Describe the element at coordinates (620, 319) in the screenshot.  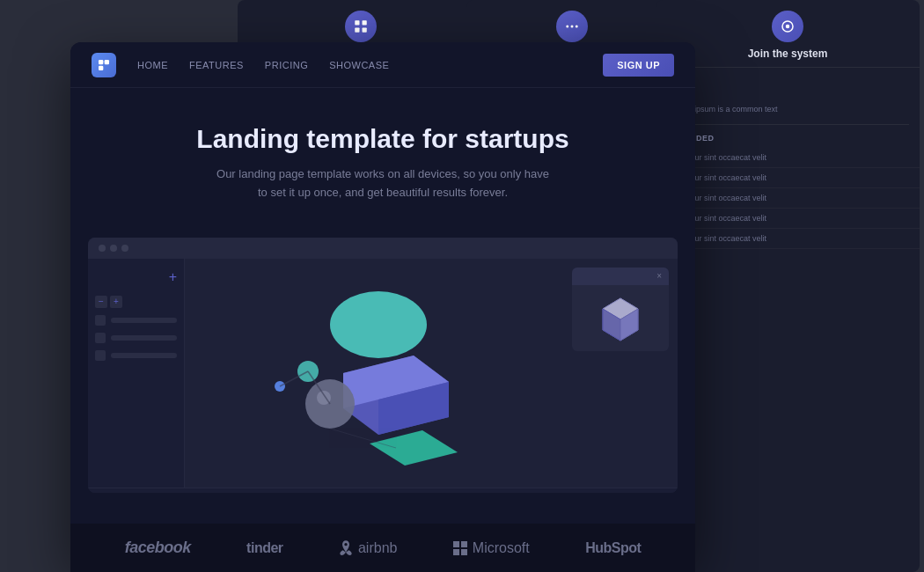
I see `mini-window-content` at that location.